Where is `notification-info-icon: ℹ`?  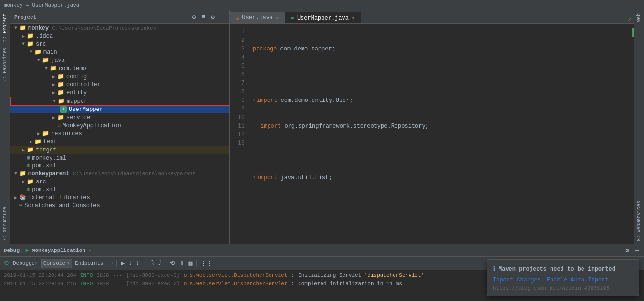 notification-info-icon: ℹ is located at coordinates (494, 269).